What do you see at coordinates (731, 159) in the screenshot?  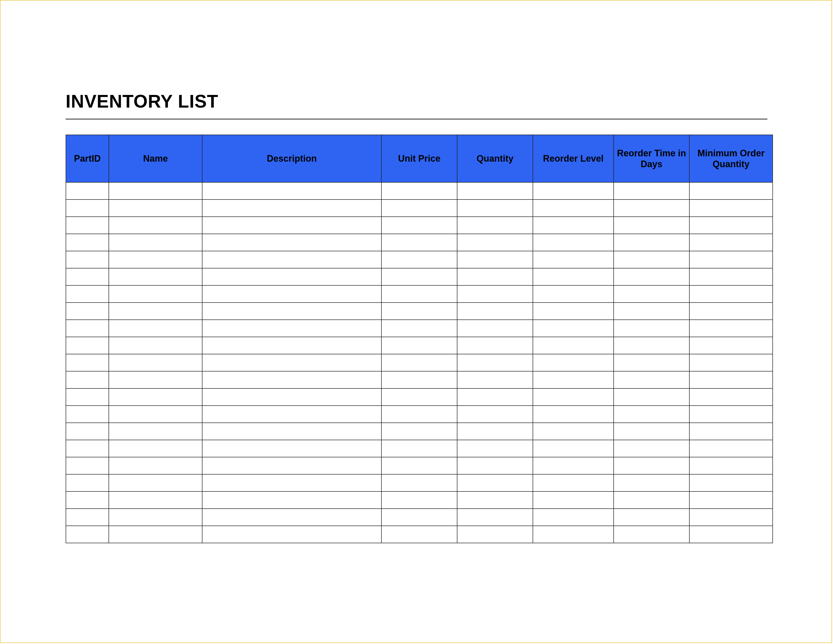 I see `col-header-min-order-qty: Minimum Order Quantity` at bounding box center [731, 159].